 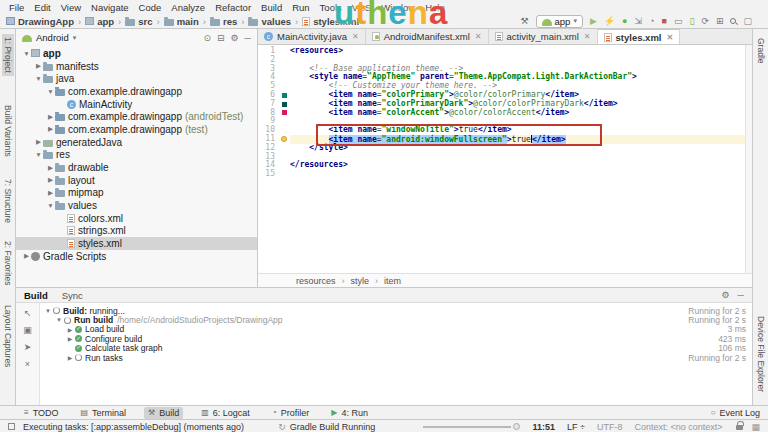 I want to click on toolwindow-button-build: ⚒Build, so click(x=164, y=413).